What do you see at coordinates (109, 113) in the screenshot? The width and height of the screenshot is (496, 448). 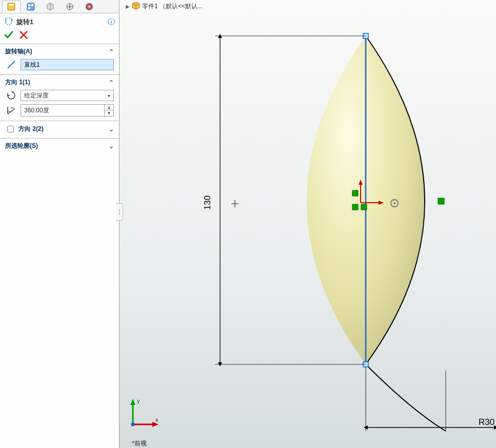 I see `spinner-down: ▼` at bounding box center [109, 113].